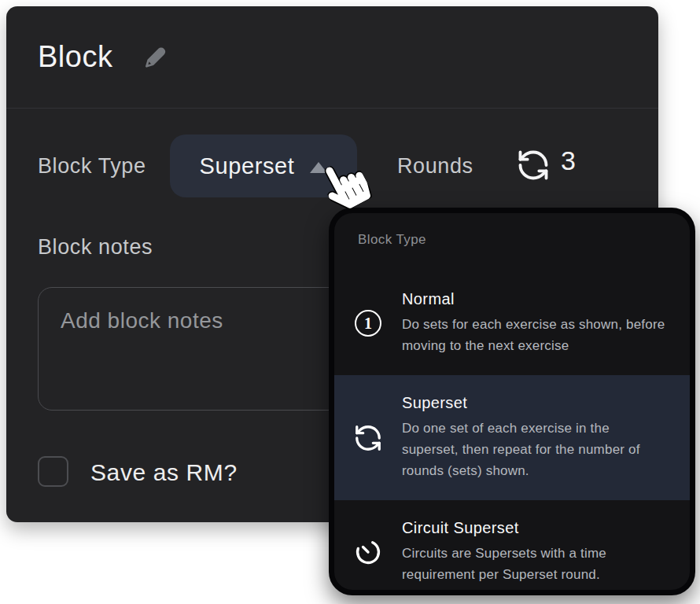  What do you see at coordinates (536, 528) in the screenshot?
I see `option-title: Circuit Superset` at bounding box center [536, 528].